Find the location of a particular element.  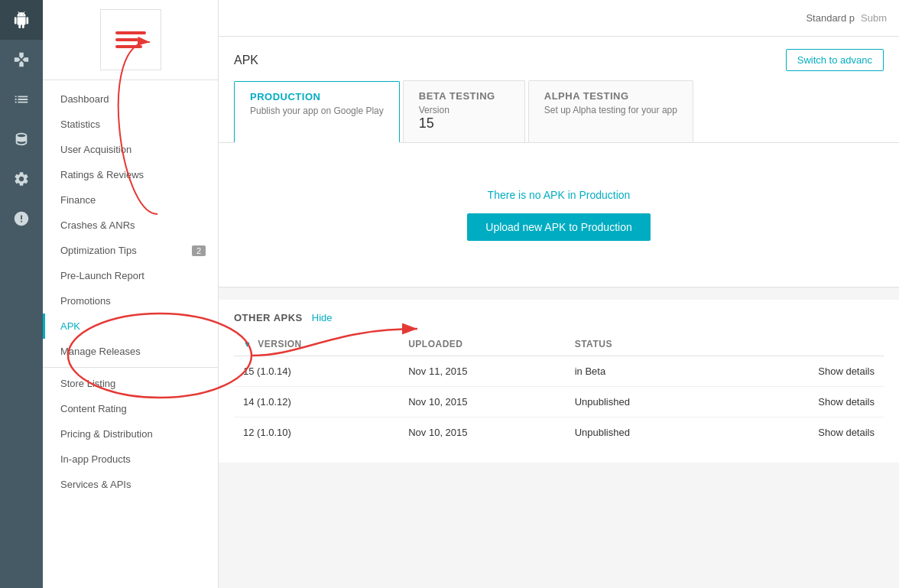

apk-table-header: ▼ VERSION UPLOADED STATUS is located at coordinates (559, 344).